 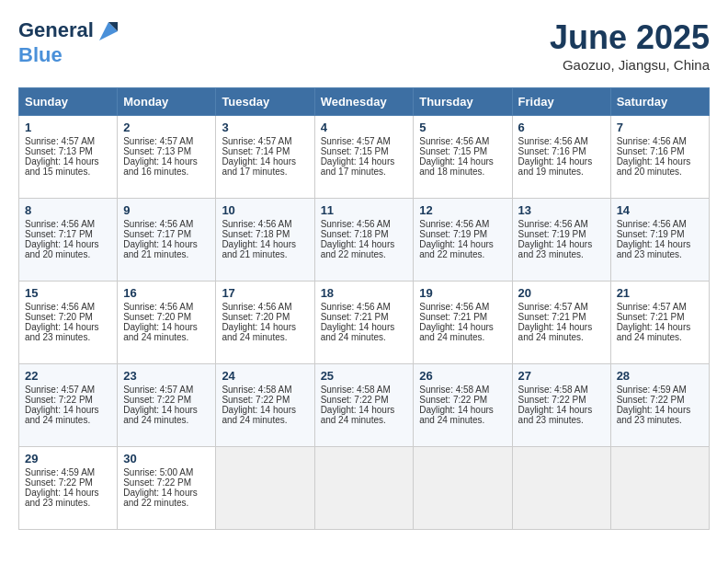 I want to click on day-cell-23: 23Sunrise: 4:57 AMSunset: 7:22 PMDayligh…, so click(x=167, y=406).